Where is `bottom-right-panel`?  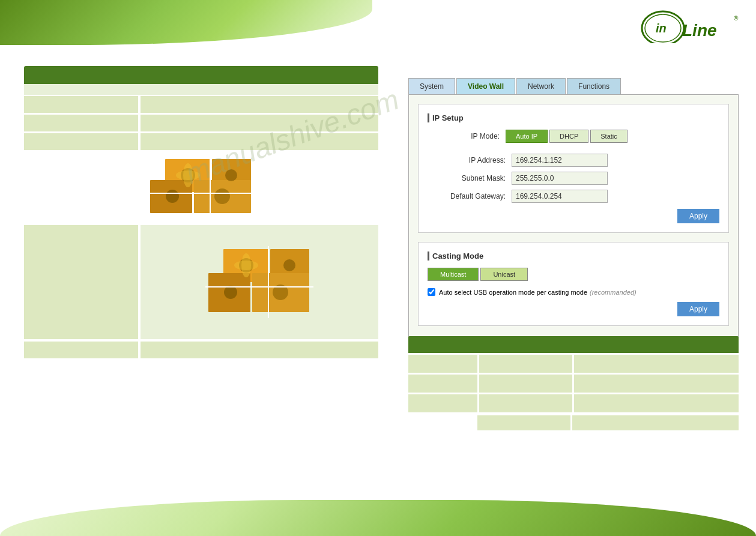
bottom-right-panel is located at coordinates (573, 383).